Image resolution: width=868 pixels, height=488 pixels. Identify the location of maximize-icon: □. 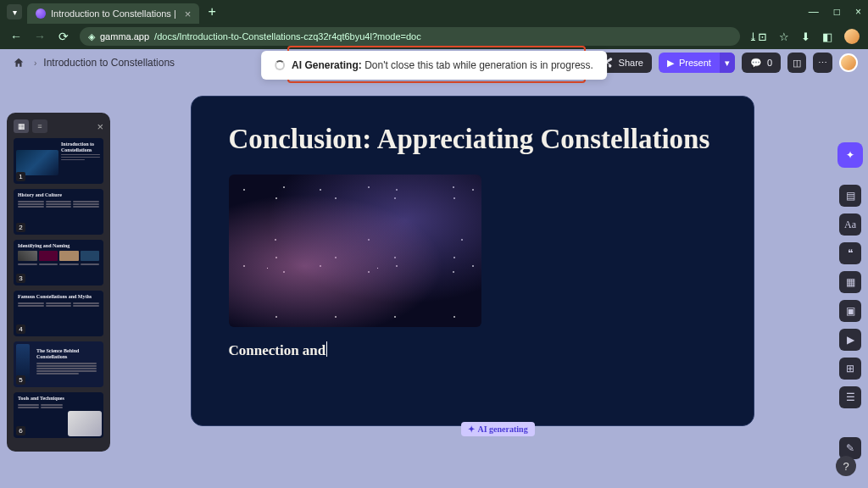
(837, 12).